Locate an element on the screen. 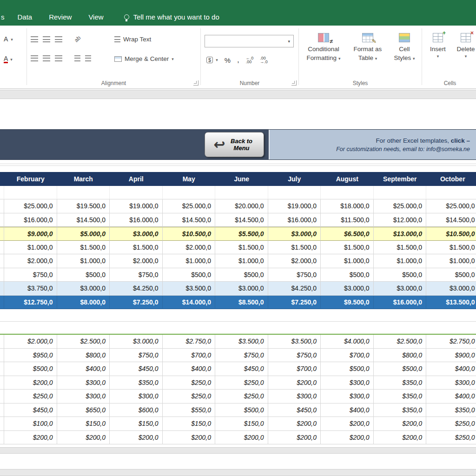 This screenshot has height=476, width=476. value-cell: $3.750,0 is located at coordinates (31, 289).